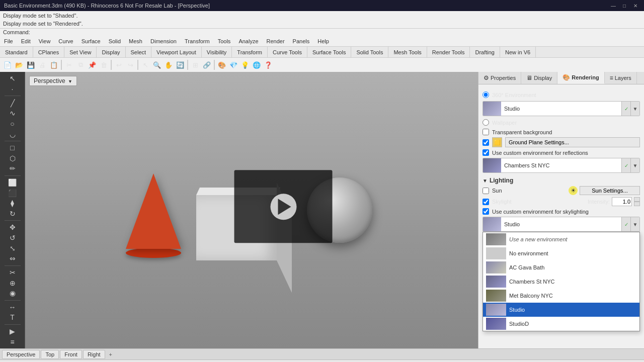 The height and width of the screenshot is (362, 644). Describe the element at coordinates (19, 65) in the screenshot. I see `open-icon: 📂` at that location.